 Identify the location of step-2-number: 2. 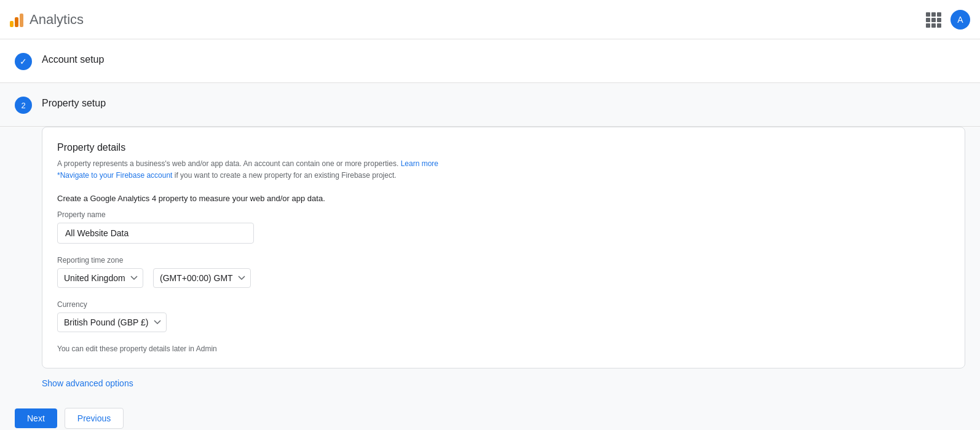
(23, 106).